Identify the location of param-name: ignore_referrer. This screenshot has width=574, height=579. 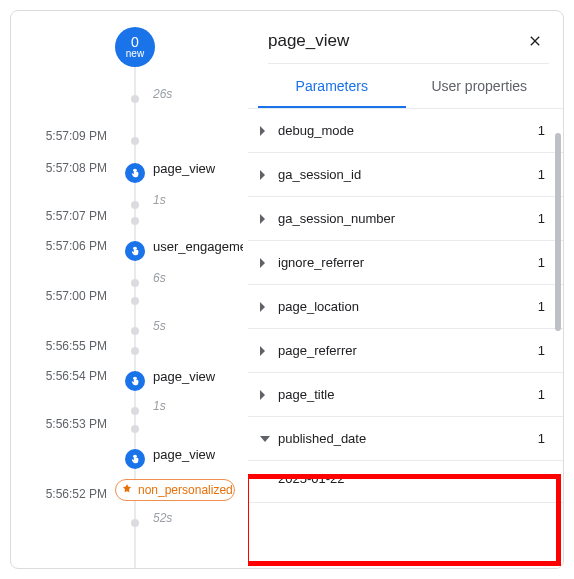
(408, 262).